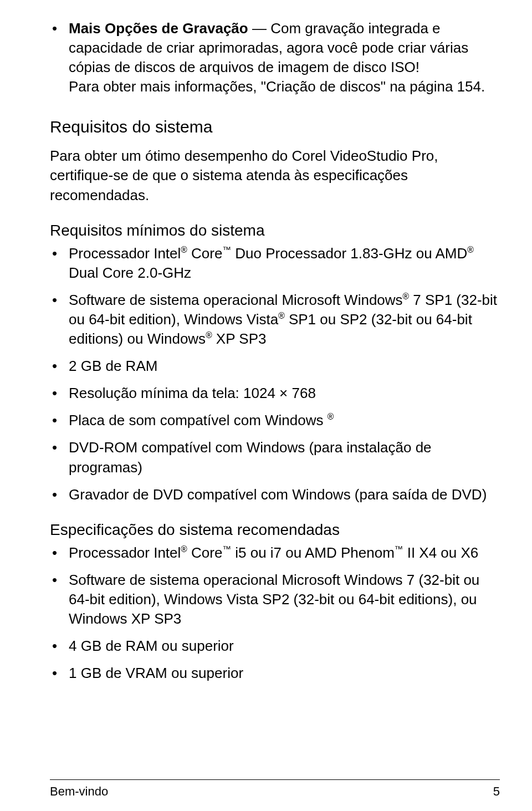 Image resolution: width=532 pixels, height=811 pixels. What do you see at coordinates (275, 86) in the screenshot?
I see `feature-subtext: Para obter mais informações, "Criação de…` at bounding box center [275, 86].